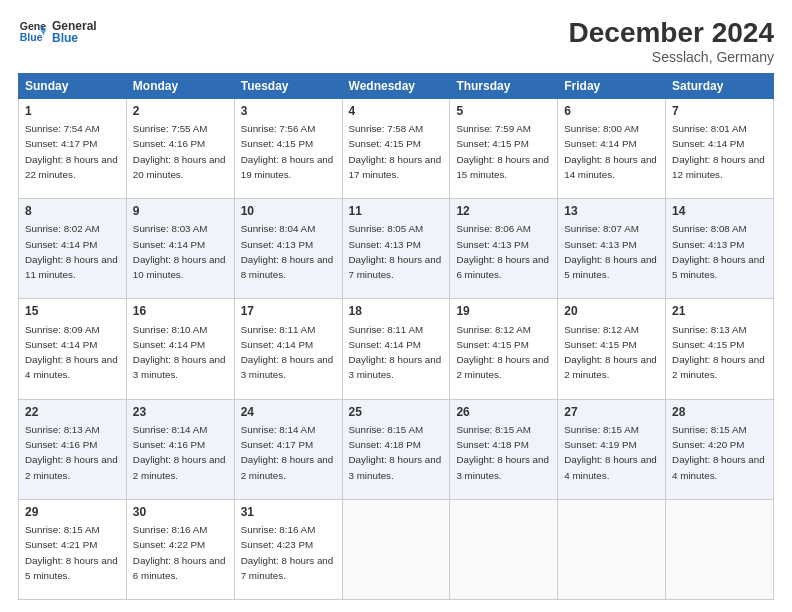 This screenshot has width=792, height=612. What do you see at coordinates (612, 312) in the screenshot?
I see `day-number: 20` at bounding box center [612, 312].